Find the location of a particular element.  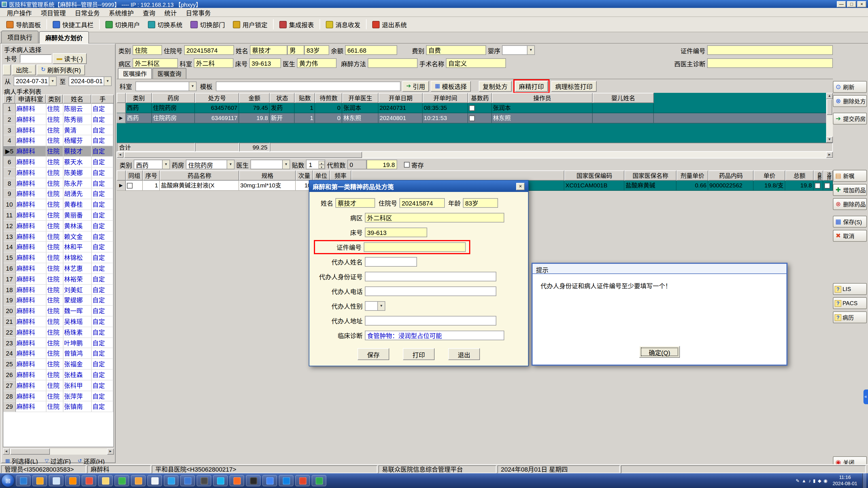

sogou-icon is located at coordinates (237, 481).